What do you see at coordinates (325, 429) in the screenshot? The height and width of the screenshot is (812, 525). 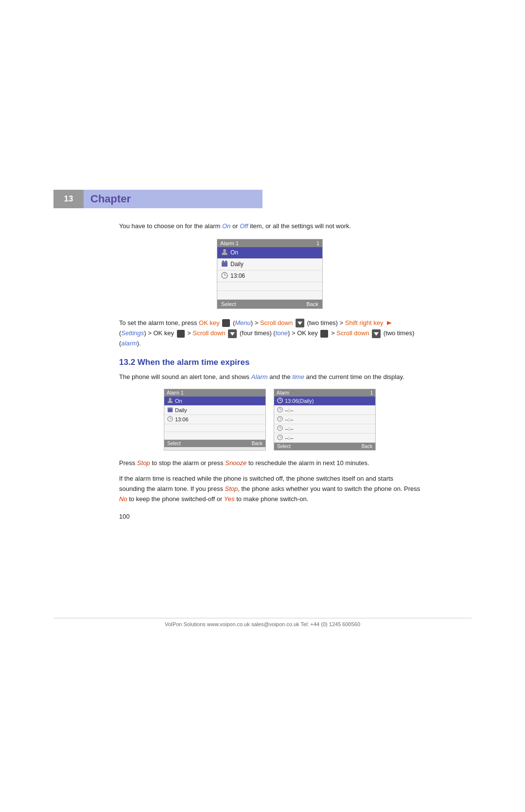 I see `screen-row-empty-r3: --:--` at bounding box center [325, 429].